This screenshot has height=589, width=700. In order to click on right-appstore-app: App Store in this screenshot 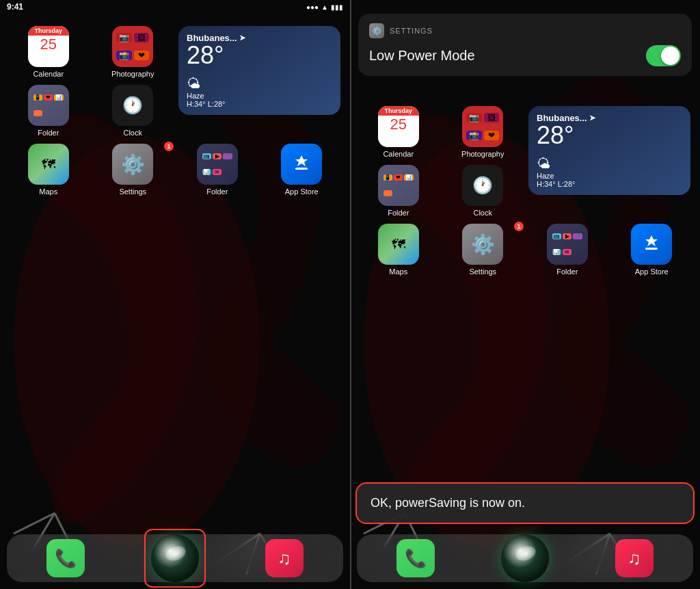, I will do `click(652, 250)`.